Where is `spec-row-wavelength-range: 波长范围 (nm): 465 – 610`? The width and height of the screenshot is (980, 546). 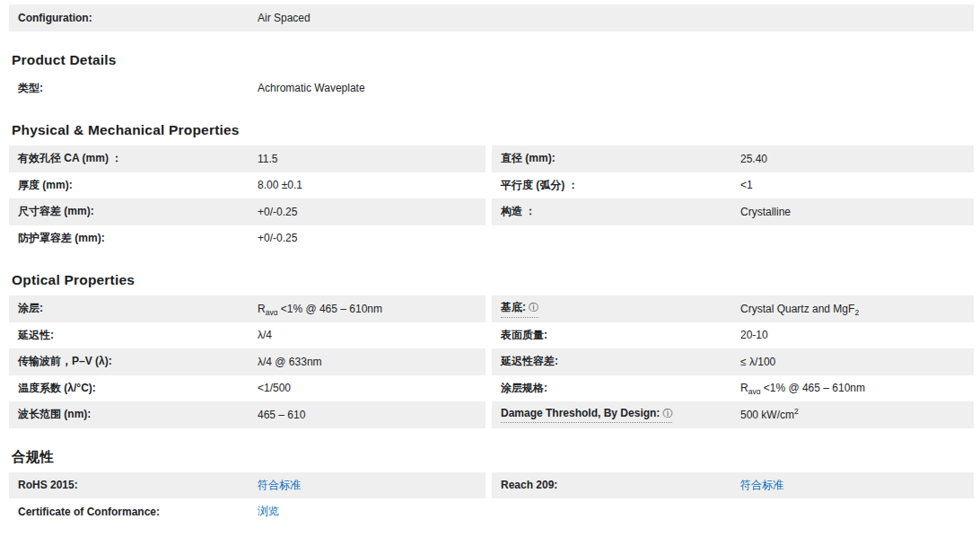 spec-row-wavelength-range: 波长范围 (nm): 465 – 610 is located at coordinates (248, 415).